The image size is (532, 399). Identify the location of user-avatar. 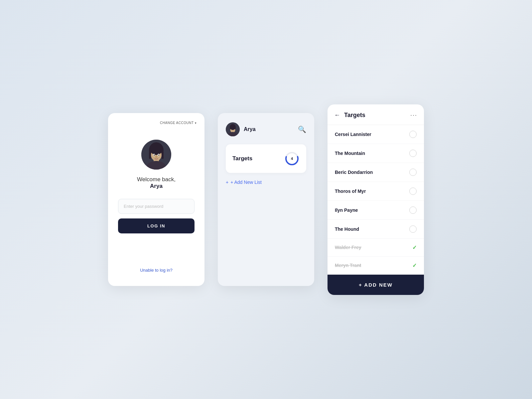
(233, 129).